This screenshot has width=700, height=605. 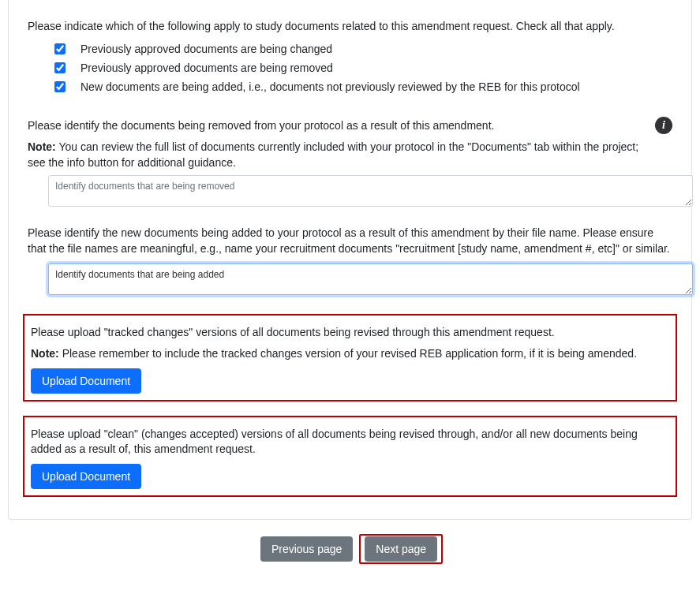 What do you see at coordinates (338, 155) in the screenshot?
I see `question-removed-note: Note: You can review the full list of do…` at bounding box center [338, 155].